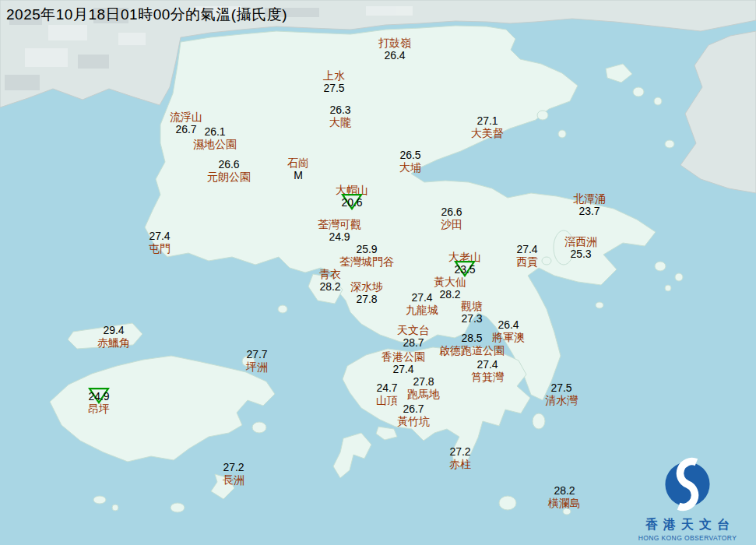 Image resolution: width=756 pixels, height=545 pixels. Describe the element at coordinates (413, 330) in the screenshot. I see `station-name: 天文台` at that location.